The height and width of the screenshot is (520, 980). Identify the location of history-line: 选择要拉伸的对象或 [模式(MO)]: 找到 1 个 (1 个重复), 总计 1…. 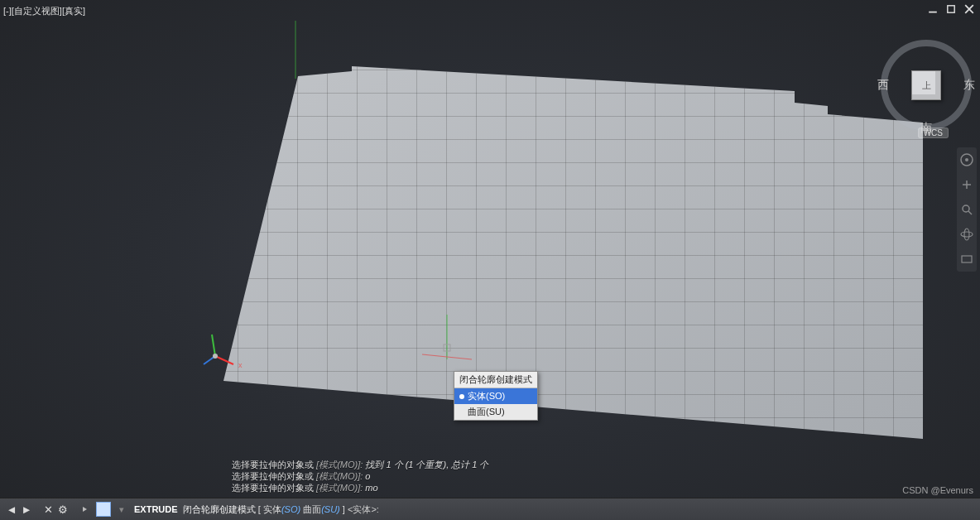
(602, 465).